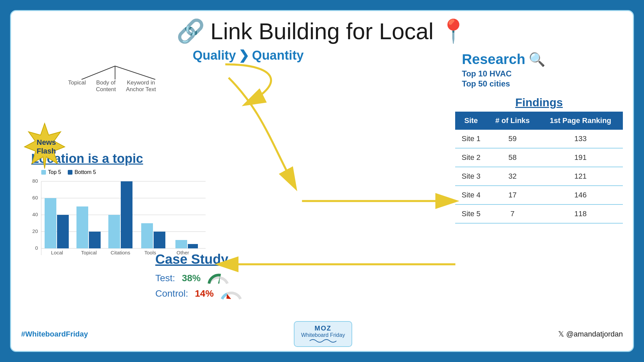  I want to click on cell-ranking: 121, so click(580, 176).